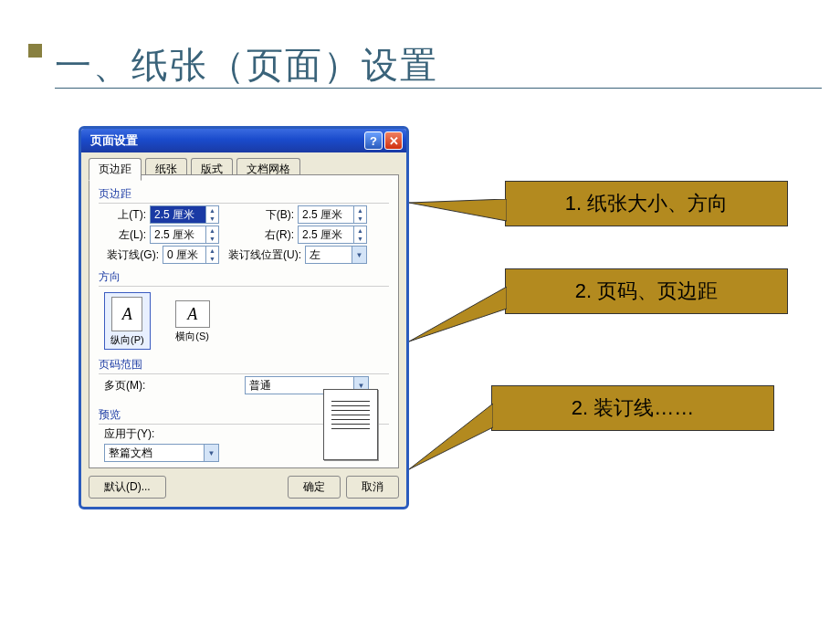 This screenshot has height=630, width=840. What do you see at coordinates (122, 215) in the screenshot?
I see `label-top: 上(T):` at bounding box center [122, 215].